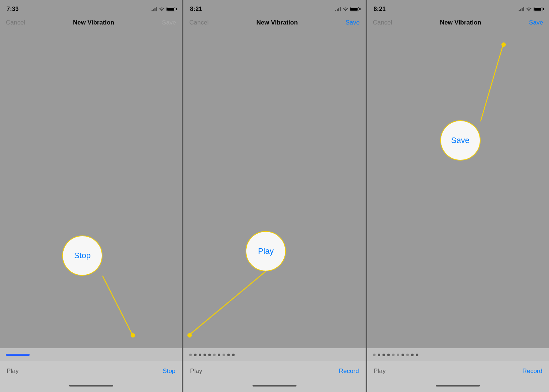 This screenshot has width=549, height=392. What do you see at coordinates (349, 371) in the screenshot?
I see `record-button-2: Record` at bounding box center [349, 371].